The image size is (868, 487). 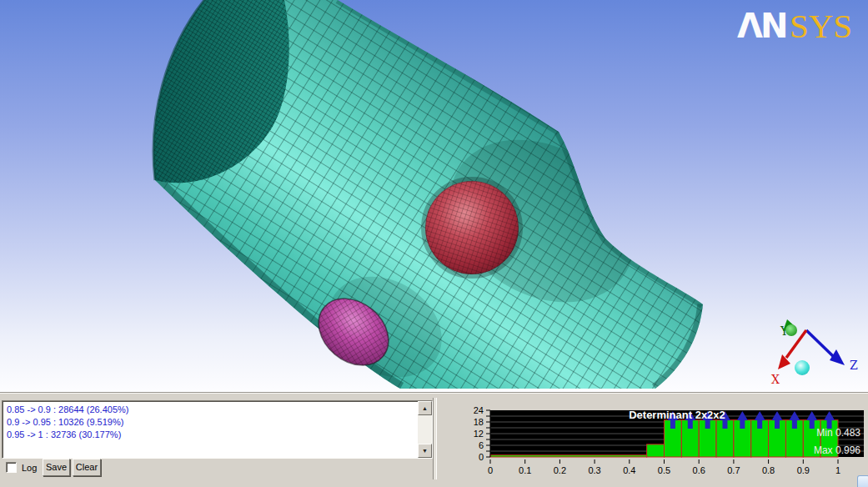 I want to click on save-button: Save, so click(x=57, y=467).